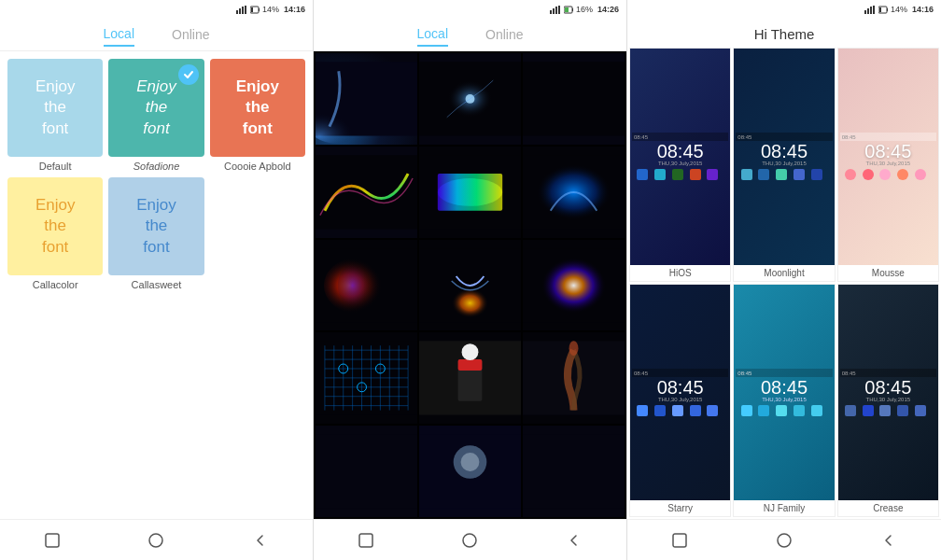  I want to click on theme-date-nj: THU,30 July,2015, so click(784, 399).